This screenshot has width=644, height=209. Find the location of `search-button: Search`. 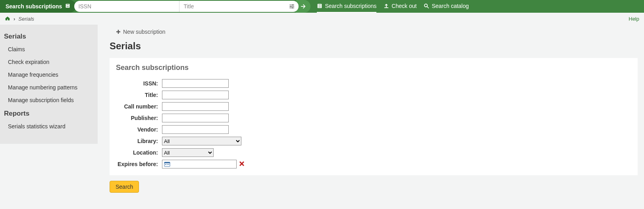

search-button: Search is located at coordinates (124, 187).